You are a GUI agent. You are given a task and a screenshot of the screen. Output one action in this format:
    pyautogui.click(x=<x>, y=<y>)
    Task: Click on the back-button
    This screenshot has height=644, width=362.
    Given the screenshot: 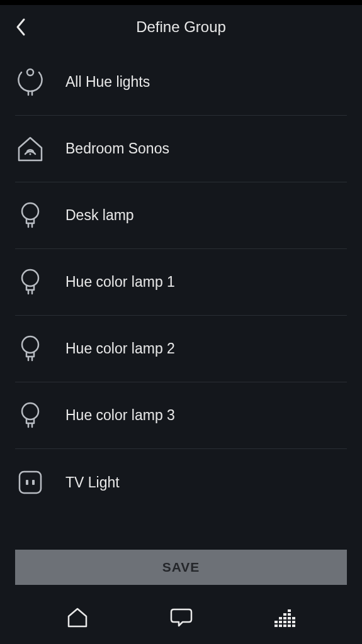 What is the action you would take?
    pyautogui.click(x=21, y=27)
    